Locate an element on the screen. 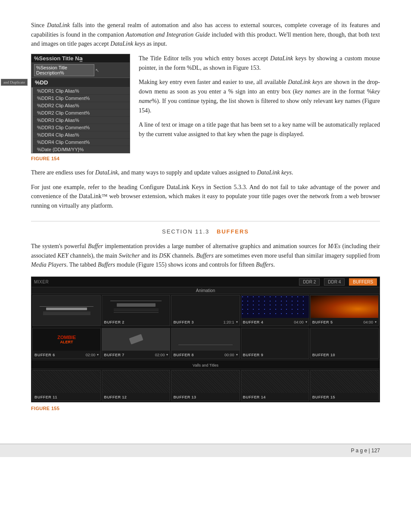 This screenshot has height=532, width=411. page-number: P a g e | 127 is located at coordinates (365, 451).